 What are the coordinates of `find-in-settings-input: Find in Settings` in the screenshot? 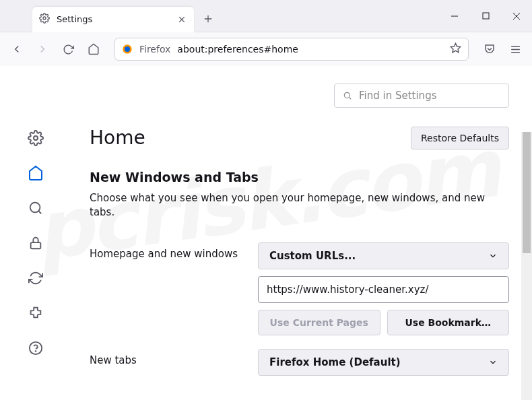 It's located at (422, 96).